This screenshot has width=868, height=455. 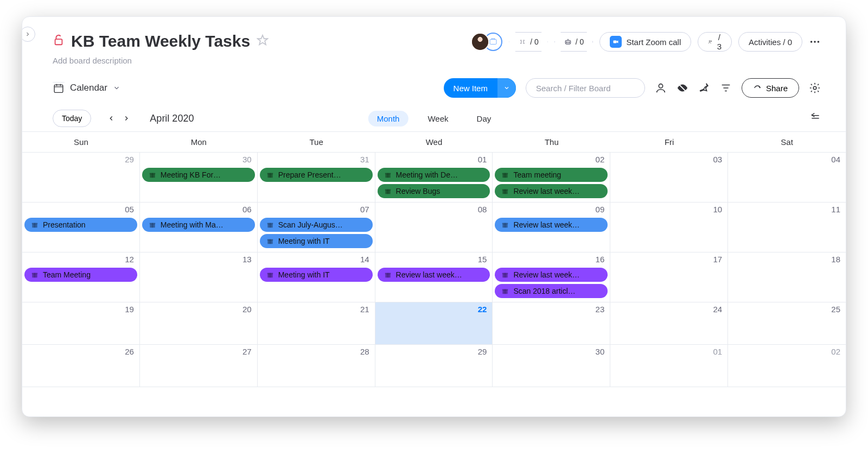 What do you see at coordinates (81, 227) in the screenshot?
I see `calendar-day-cell: 05Presentation` at bounding box center [81, 227].